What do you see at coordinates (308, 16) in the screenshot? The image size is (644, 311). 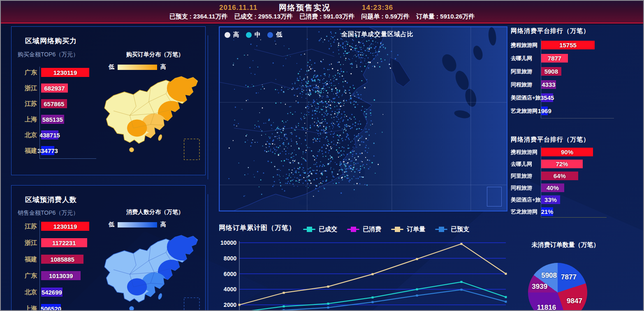 I see `stat-label: 已消费` at bounding box center [308, 16].